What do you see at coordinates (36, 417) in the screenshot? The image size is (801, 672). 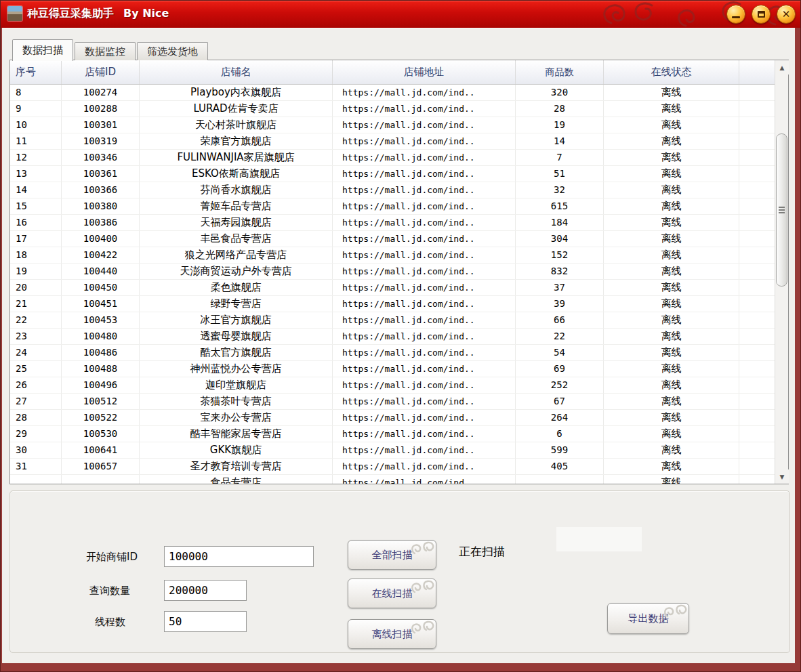 I see `cell-seq: 28` at bounding box center [36, 417].